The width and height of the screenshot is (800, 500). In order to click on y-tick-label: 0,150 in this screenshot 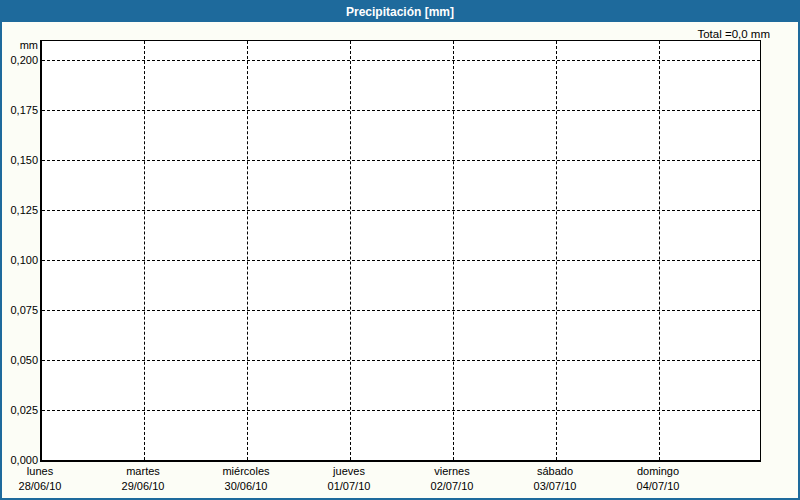, I will do `click(20, 160)`.